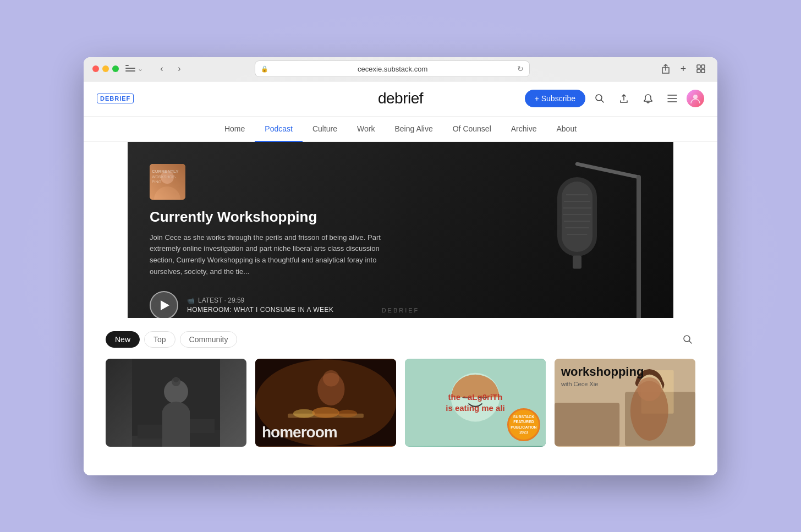 This screenshot has width=801, height=532. What do you see at coordinates (261, 300) in the screenshot?
I see `episode-meta: 📹 LATEST · 29:59` at bounding box center [261, 300].